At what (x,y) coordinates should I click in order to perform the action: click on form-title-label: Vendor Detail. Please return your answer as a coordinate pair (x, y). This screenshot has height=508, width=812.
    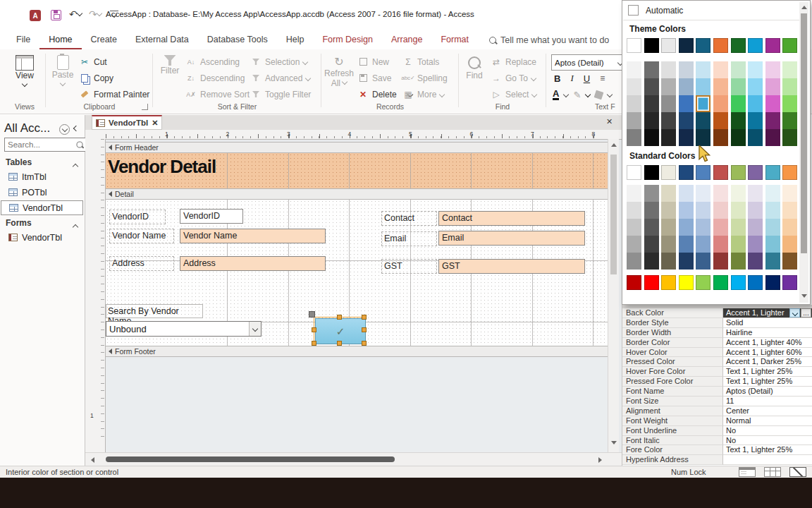
    Looking at the image, I should click on (168, 171).